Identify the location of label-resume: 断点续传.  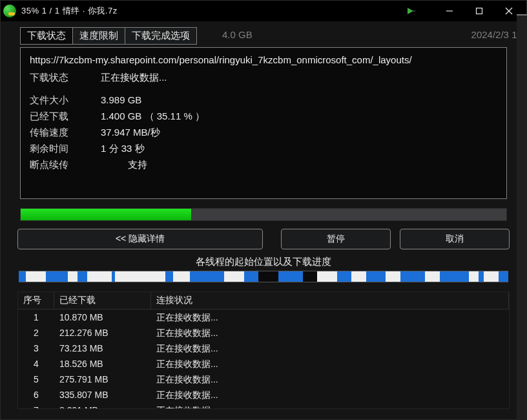
(65, 164).